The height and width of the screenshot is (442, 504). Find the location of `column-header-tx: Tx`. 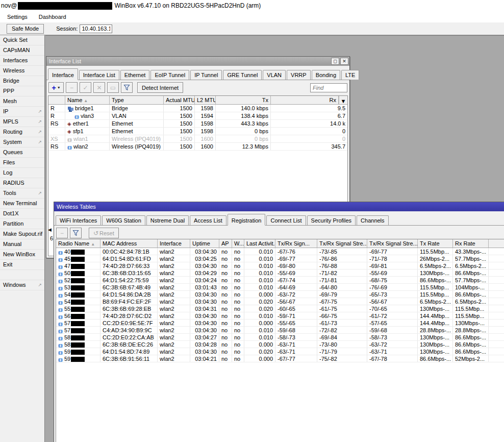

column-header-tx: Tx is located at coordinates (243, 100).